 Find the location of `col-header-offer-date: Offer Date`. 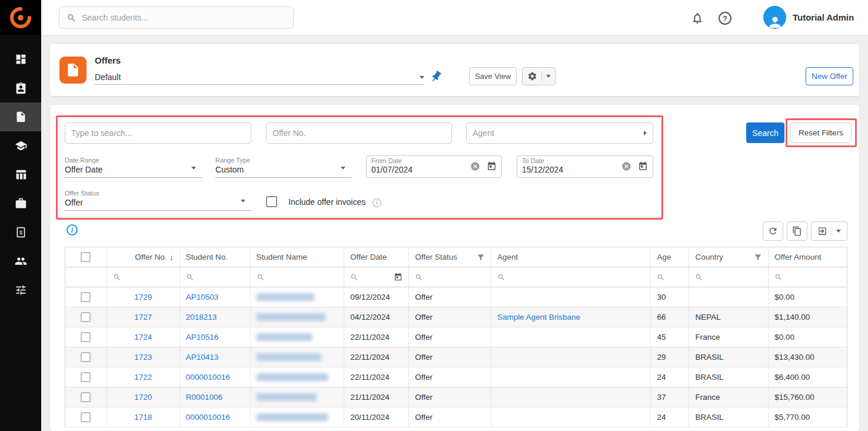

col-header-offer-date: Offer Date is located at coordinates (377, 257).